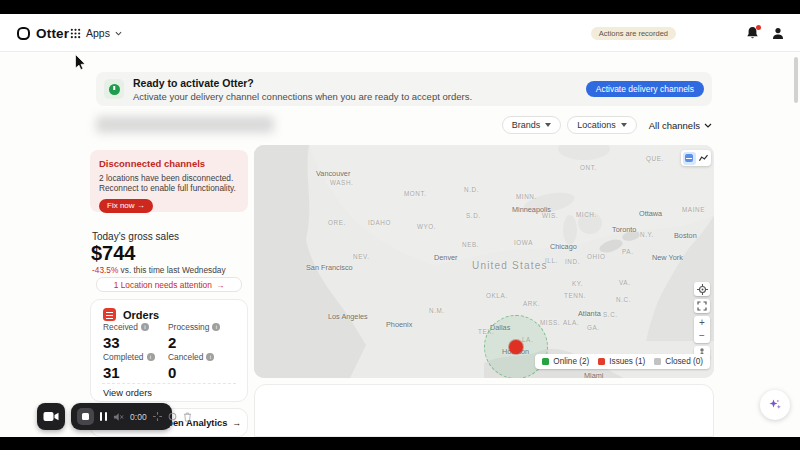  I want to click on recorder-toolbar: 0:00, so click(122, 416).